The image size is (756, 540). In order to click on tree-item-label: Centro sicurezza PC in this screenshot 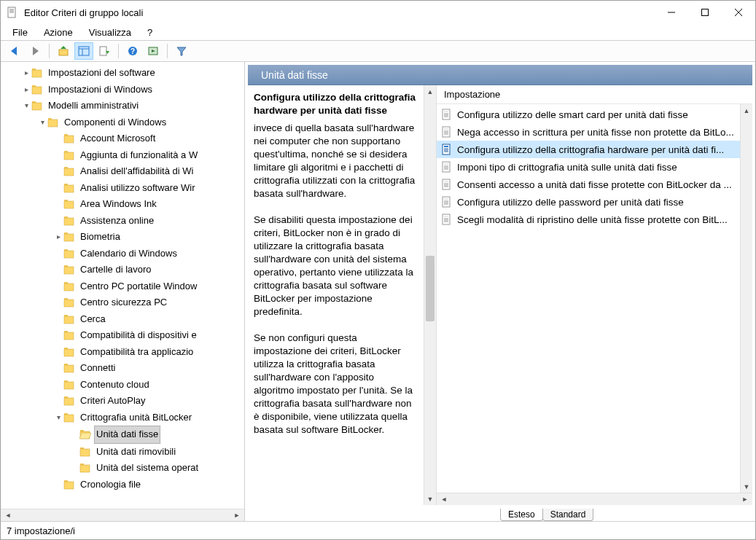, I will do `click(124, 303)`.